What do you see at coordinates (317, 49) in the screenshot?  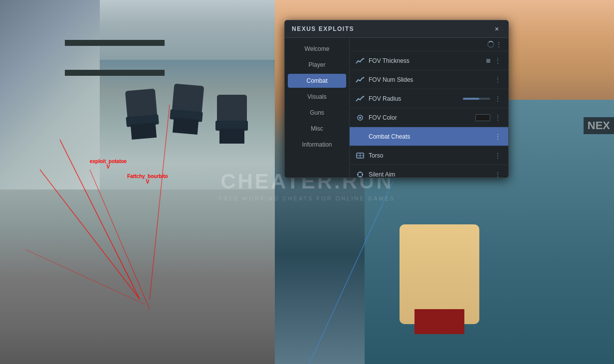 I see `nav-item-welcome: Welcome` at bounding box center [317, 49].